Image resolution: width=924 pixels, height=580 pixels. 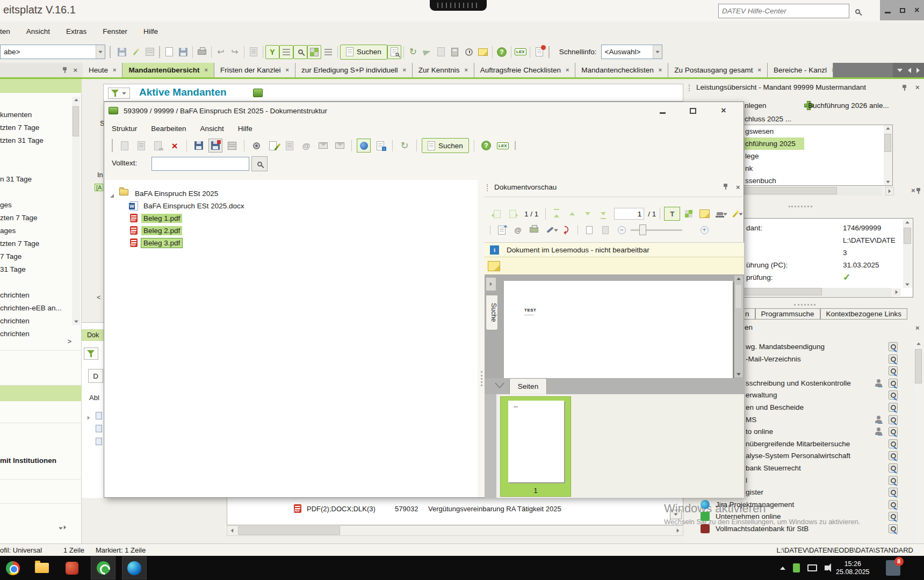 What do you see at coordinates (603, 214) in the screenshot?
I see `last-hit-icon` at bounding box center [603, 214].